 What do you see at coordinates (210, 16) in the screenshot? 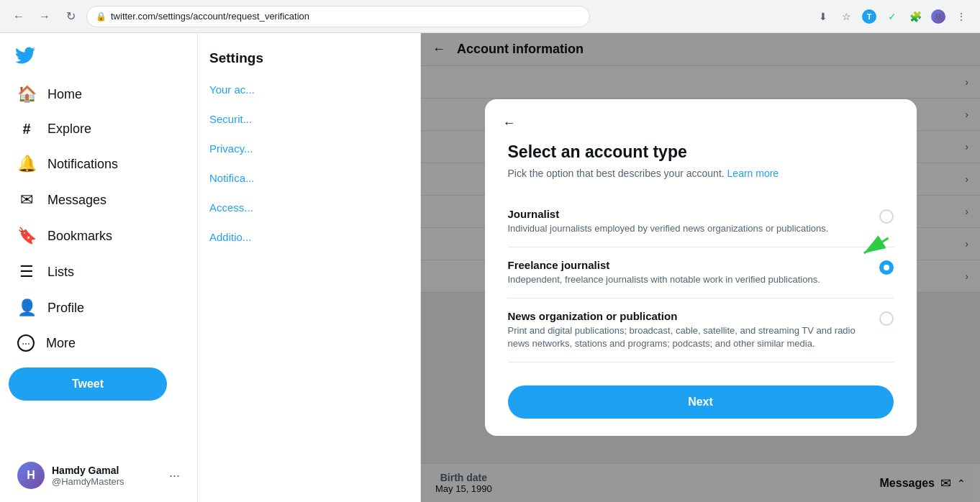
I see `url-text: twitter.com/settings/account/request_ver…` at bounding box center [210, 16].